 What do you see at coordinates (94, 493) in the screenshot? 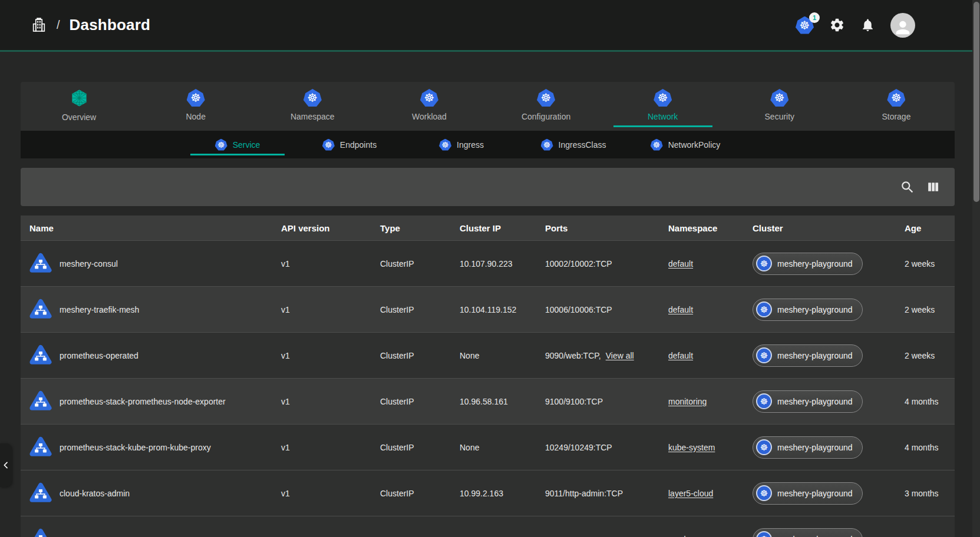
I see `service-name: cloud-kratos-admin` at bounding box center [94, 493].